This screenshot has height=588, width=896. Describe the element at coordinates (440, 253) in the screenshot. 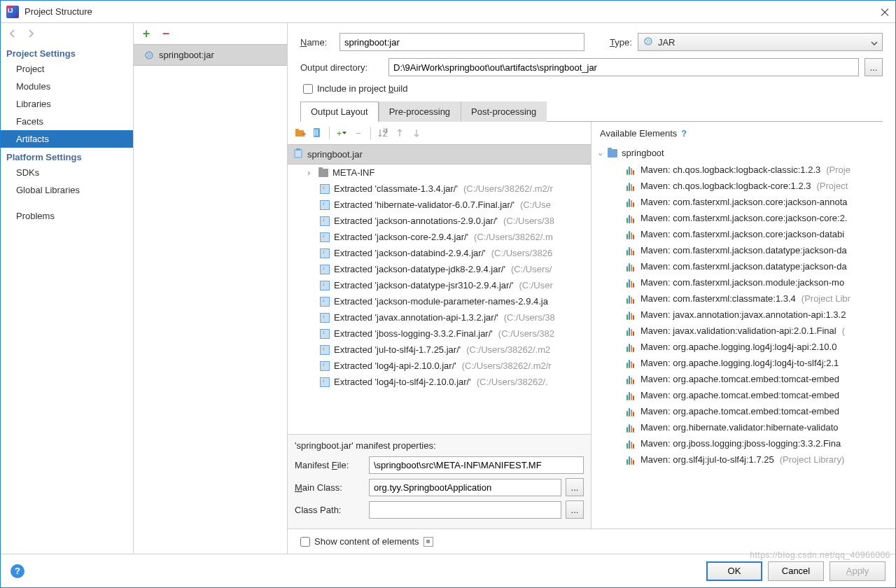

I see `tree-item-extracted: Extracted 'jackson-databind-2.9.4.jar/'(…` at that location.